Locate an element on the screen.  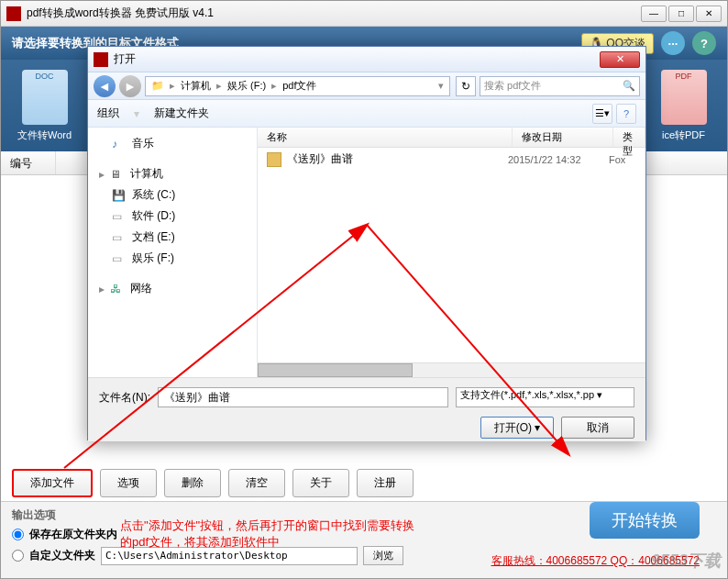
file-icon is located at coordinates (274, 160).